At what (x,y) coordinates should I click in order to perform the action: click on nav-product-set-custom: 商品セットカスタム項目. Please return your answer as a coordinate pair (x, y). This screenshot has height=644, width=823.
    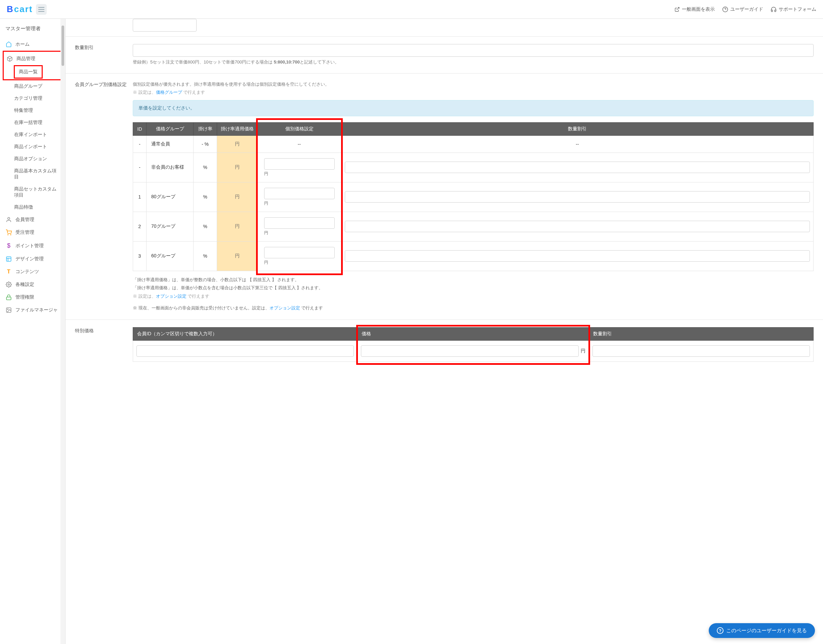
    Looking at the image, I should click on (32, 192).